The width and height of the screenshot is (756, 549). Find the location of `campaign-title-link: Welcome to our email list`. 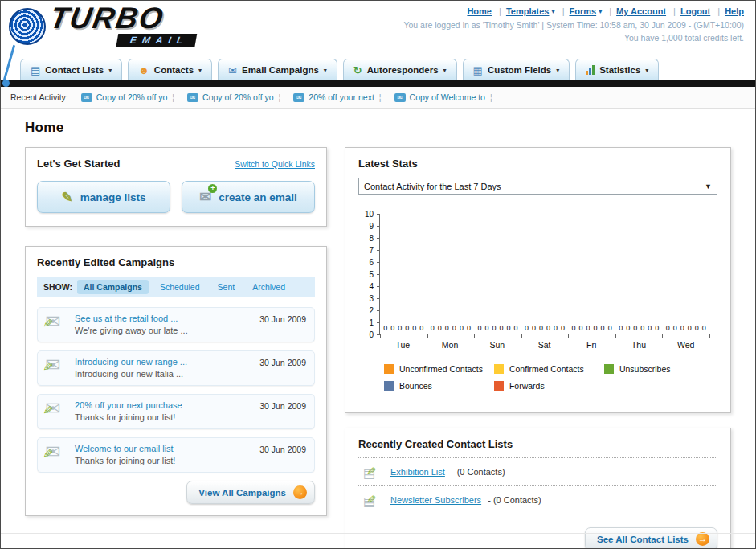

campaign-title-link: Welcome to our email list is located at coordinates (156, 449).